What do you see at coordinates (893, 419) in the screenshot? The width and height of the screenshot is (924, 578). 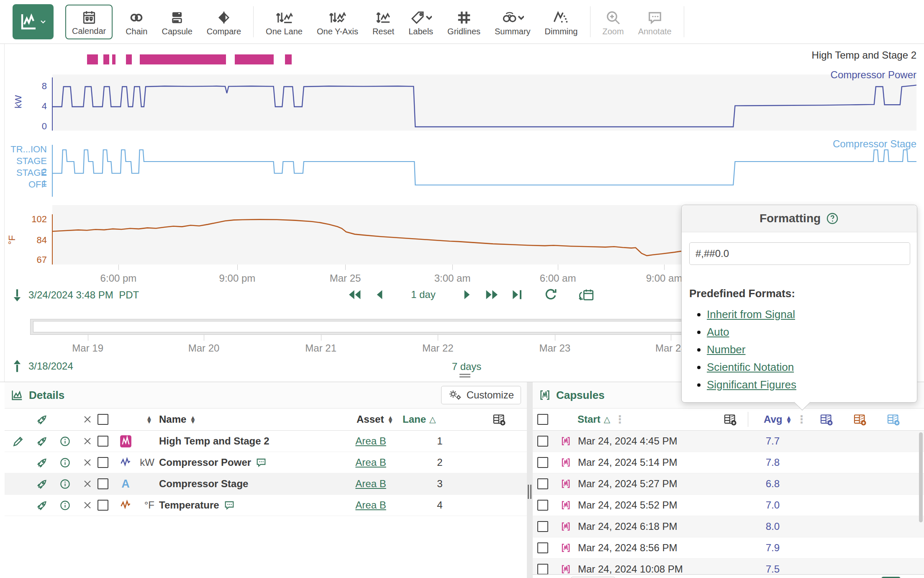 I see `add-column-signal-lightblue-icon` at bounding box center [893, 419].